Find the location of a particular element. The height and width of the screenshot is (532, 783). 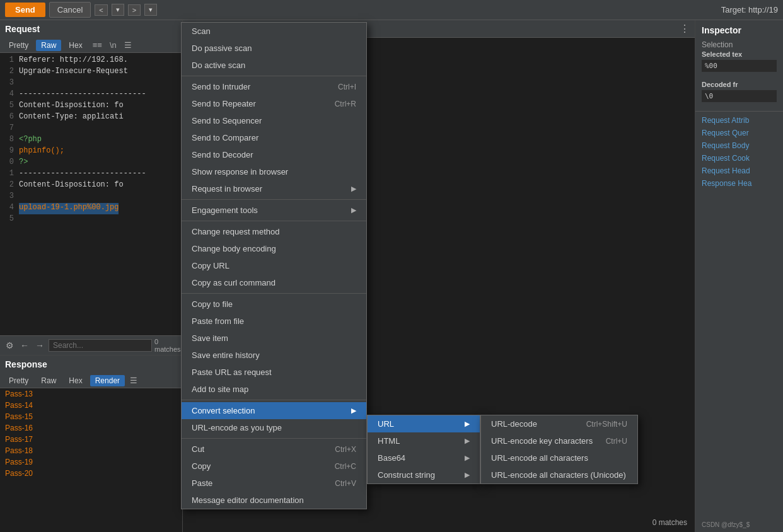

menu-item-add-sitemap: Add to site map is located at coordinates (274, 390).